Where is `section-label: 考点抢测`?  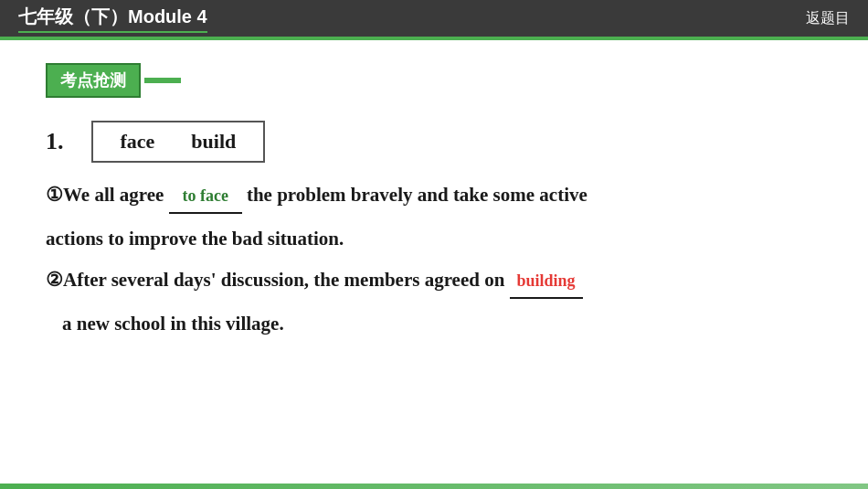 section-label: 考点抢测 is located at coordinates (434, 80).